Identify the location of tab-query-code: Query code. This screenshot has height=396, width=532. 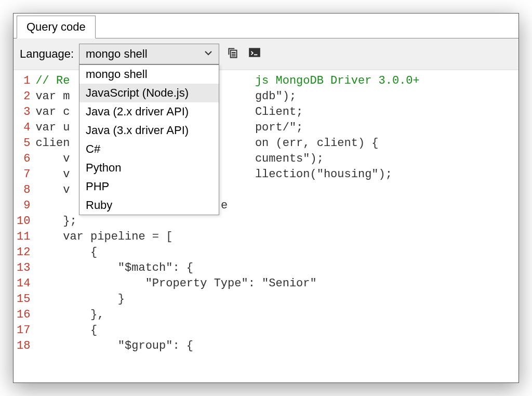
(56, 27).